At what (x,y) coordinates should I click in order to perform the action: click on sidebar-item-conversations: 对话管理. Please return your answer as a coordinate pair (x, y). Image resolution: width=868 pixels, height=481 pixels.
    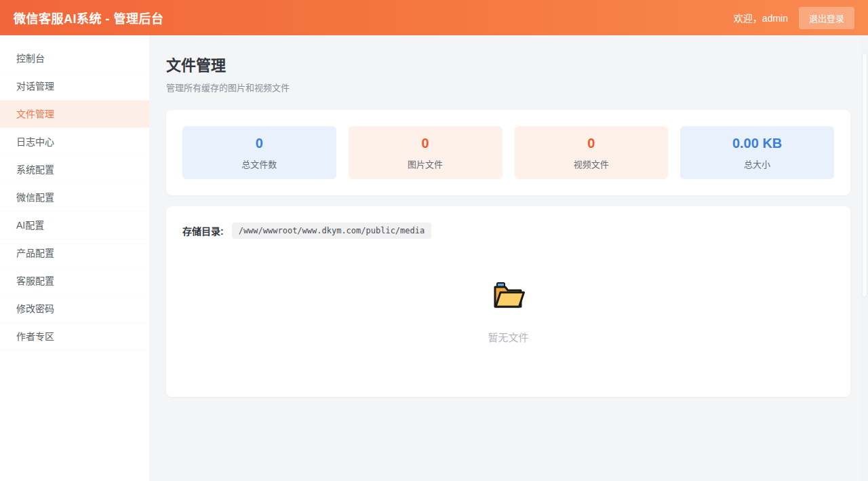
    Looking at the image, I should click on (75, 87).